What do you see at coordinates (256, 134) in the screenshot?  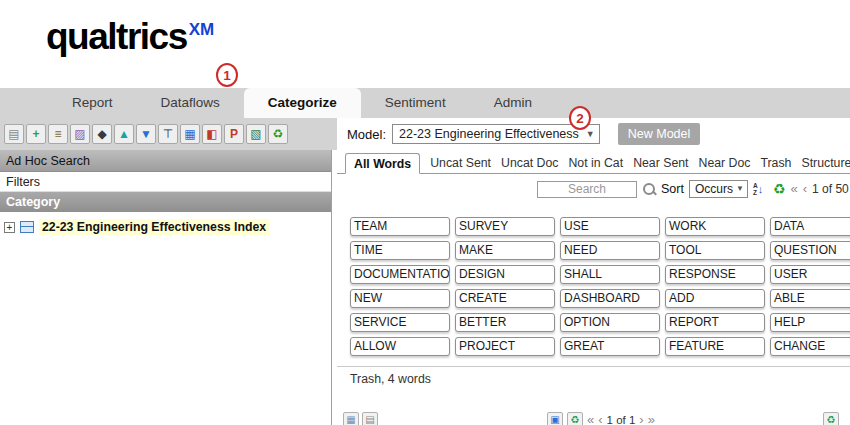 I see `report-icon: ▧` at bounding box center [256, 134].